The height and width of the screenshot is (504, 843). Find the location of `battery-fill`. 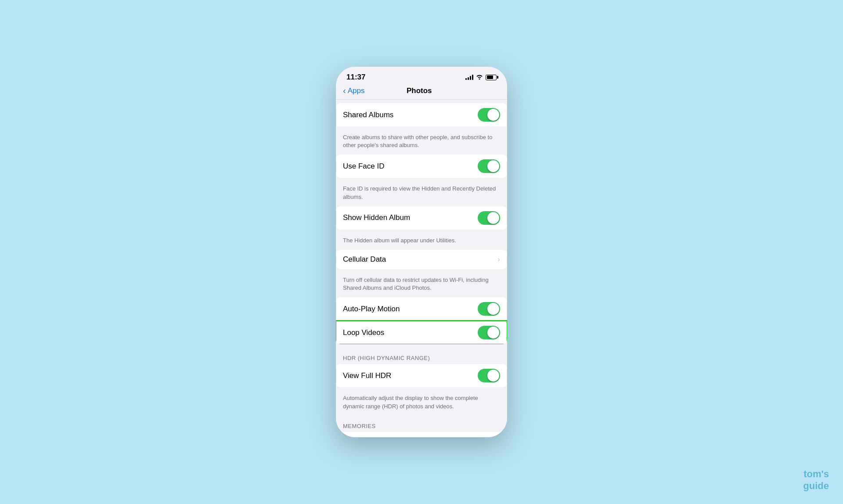

battery-fill is located at coordinates (490, 77).